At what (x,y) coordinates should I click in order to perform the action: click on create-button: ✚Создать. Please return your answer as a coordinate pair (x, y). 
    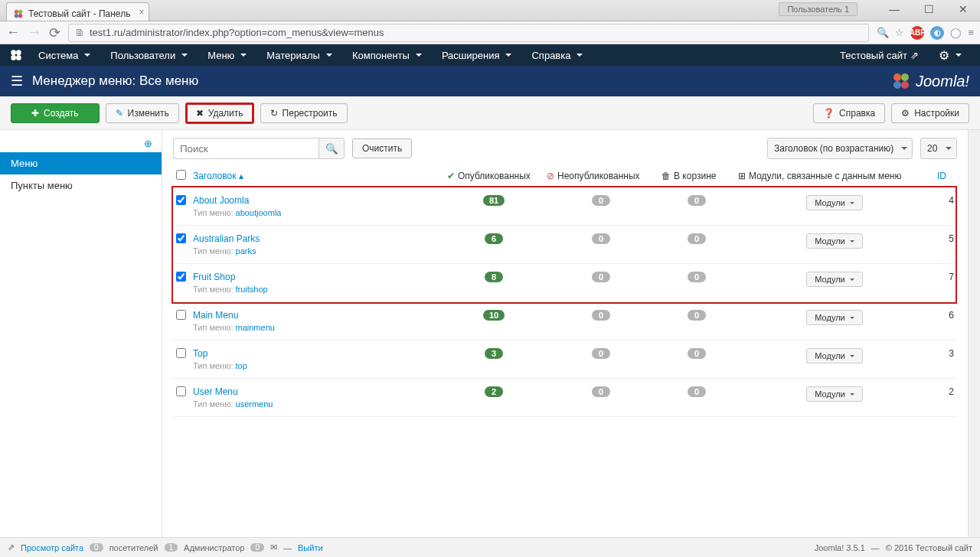
    Looking at the image, I should click on (55, 113).